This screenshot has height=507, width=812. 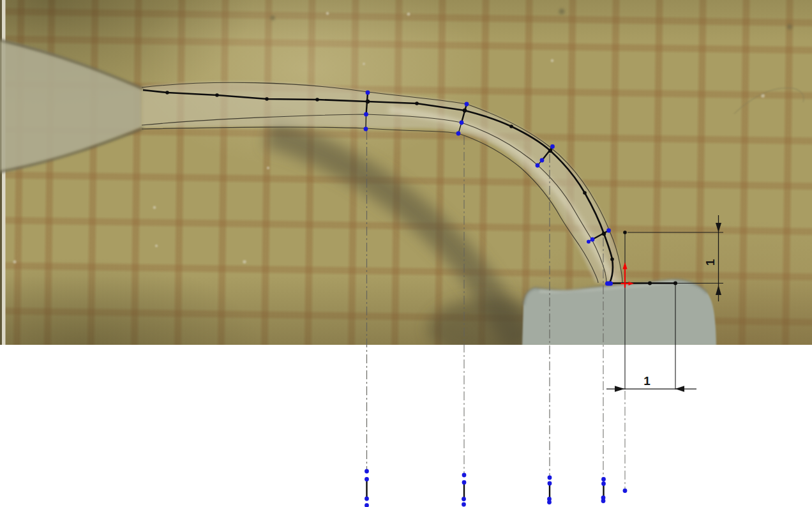 I want to click on horizontal-dimension-value: 1, so click(x=647, y=381).